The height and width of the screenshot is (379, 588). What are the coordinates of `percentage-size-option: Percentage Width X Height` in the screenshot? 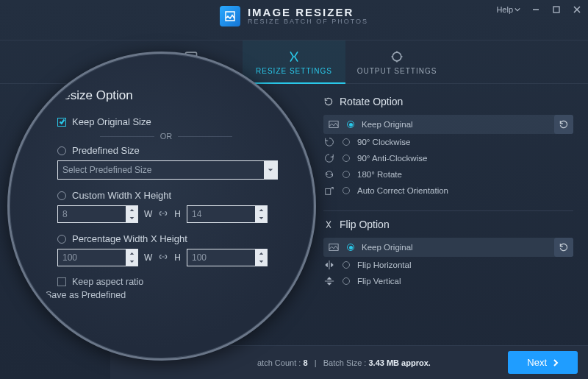 It's located at (172, 238).